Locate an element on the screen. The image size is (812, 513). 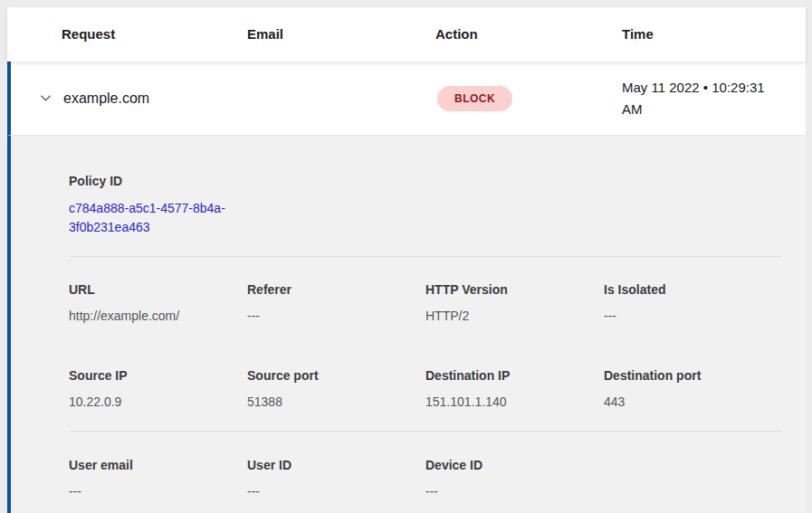
field-is-isolated: Is Isolated --- is located at coordinates (693, 302).